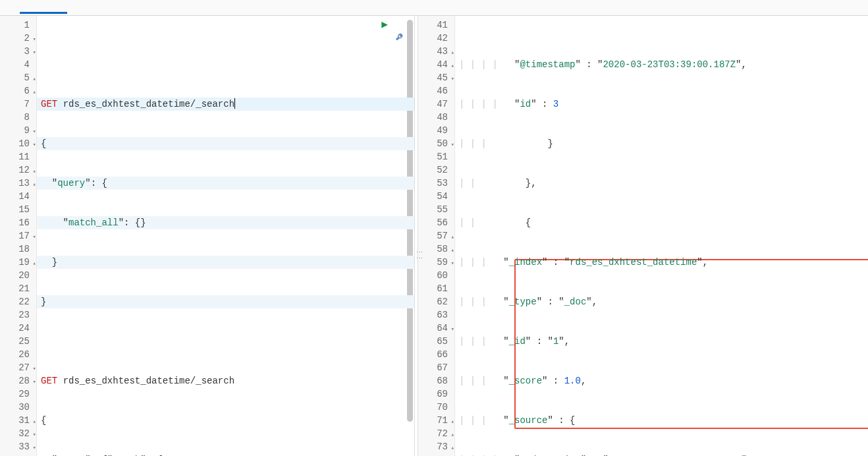  Describe the element at coordinates (434, 8) in the screenshot. I see `top-tab-bar` at that location.